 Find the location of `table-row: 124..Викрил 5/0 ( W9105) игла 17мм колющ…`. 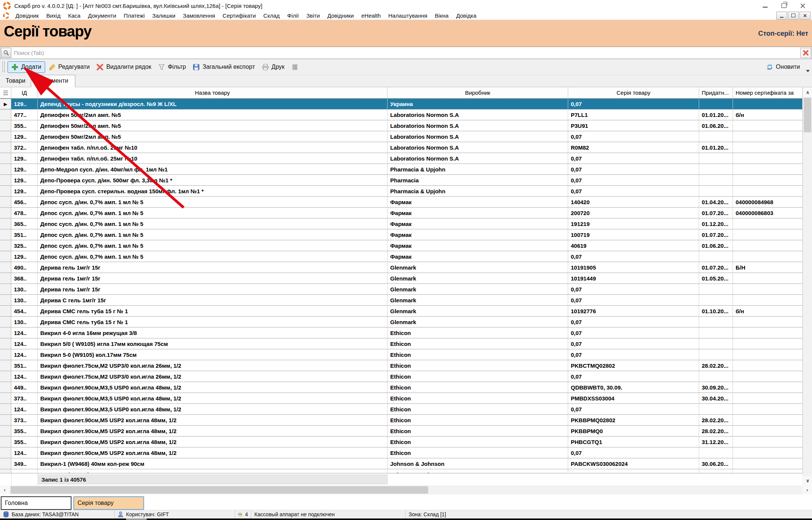

table-row: 124..Викрил 5/0 ( W9105) игла 17мм колющ… is located at coordinates (401, 344).